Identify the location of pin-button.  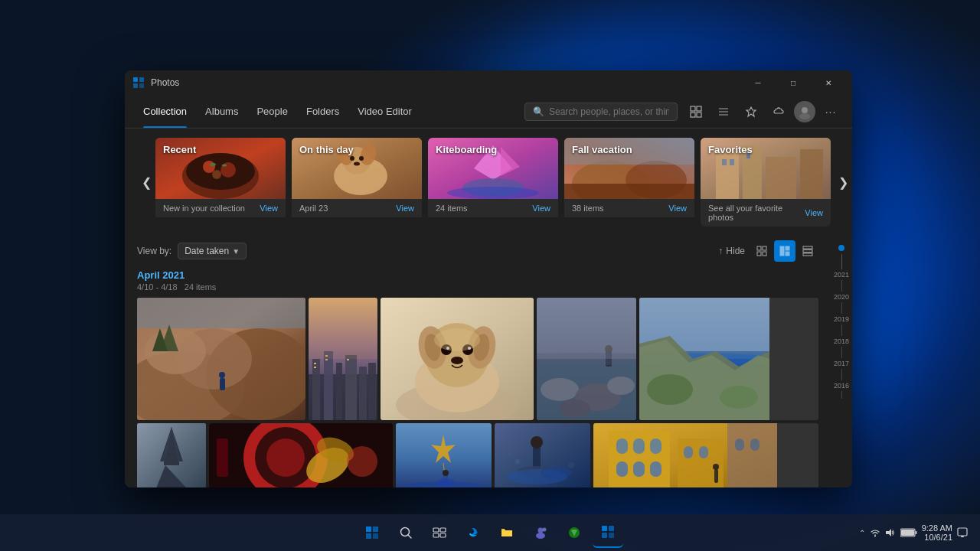
(751, 112).